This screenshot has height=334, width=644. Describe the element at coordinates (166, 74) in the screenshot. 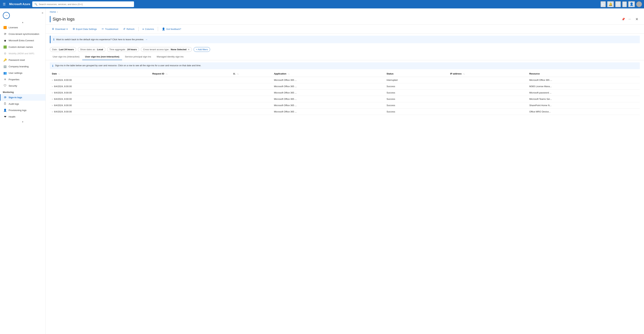

I see `sort-icon-request_id: ↑↓` at that location.